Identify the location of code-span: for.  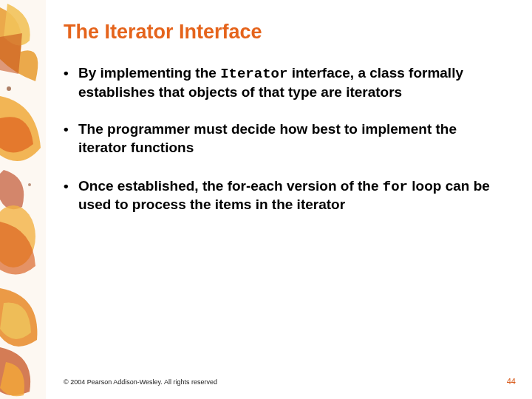
(395, 187).